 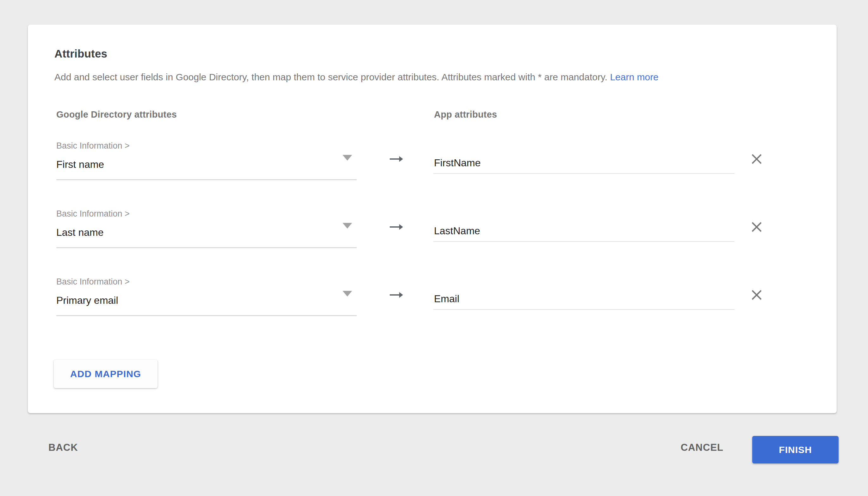 What do you see at coordinates (432, 296) in the screenshot?
I see `mapping-row: Basic Information > Primary email` at bounding box center [432, 296].